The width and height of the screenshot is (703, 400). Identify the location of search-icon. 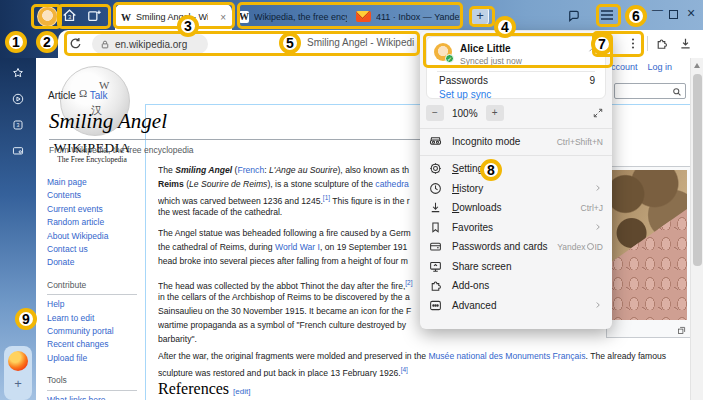
(677, 92).